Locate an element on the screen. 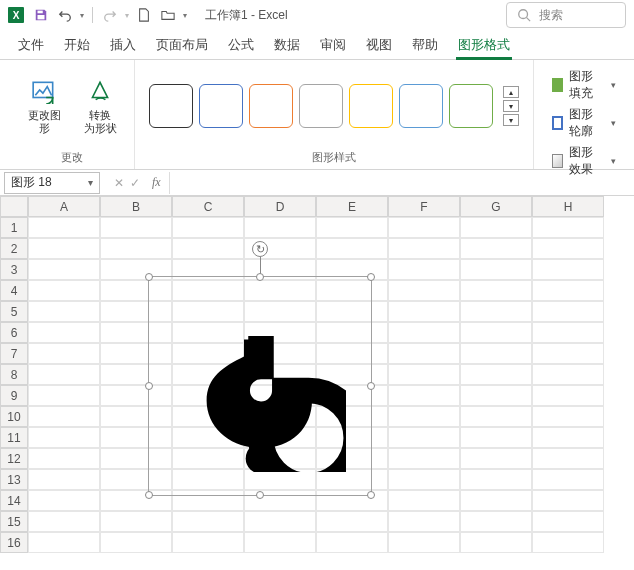 The height and width of the screenshot is (570, 634). handle-e is located at coordinates (371, 386).